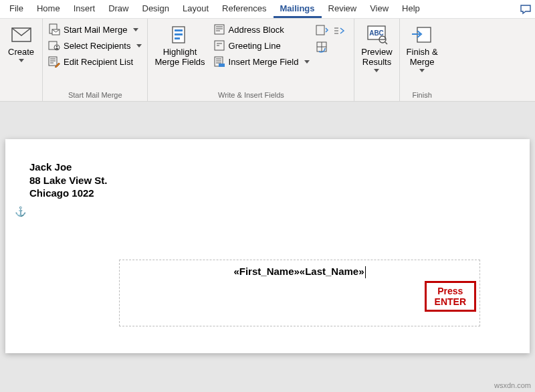  I want to click on menu-tabs: File Home Insert Draw Design Layout Refe…, so click(268, 9).